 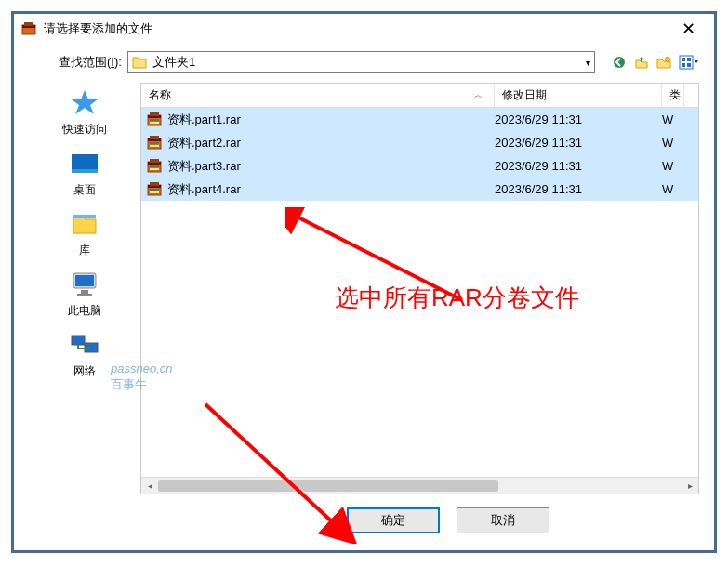 What do you see at coordinates (457, 297) in the screenshot?
I see `annotation-text: 选中所有RAR分卷文件` at bounding box center [457, 297].